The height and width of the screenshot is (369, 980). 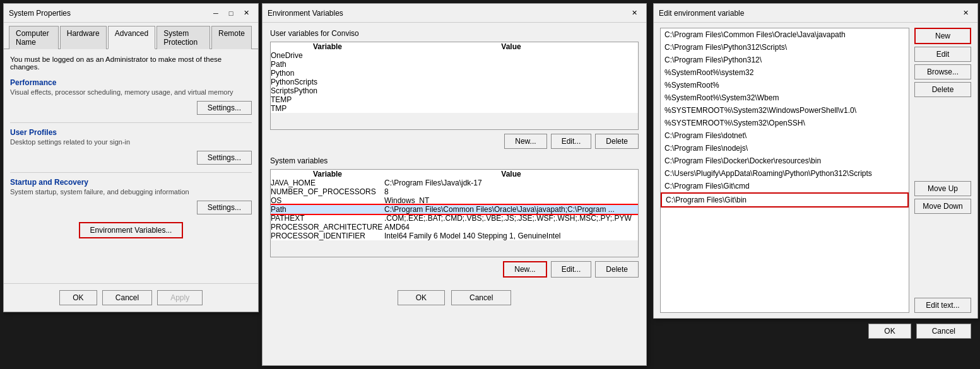 I want to click on edit-env-cancel-btn: Cancel, so click(x=944, y=331).